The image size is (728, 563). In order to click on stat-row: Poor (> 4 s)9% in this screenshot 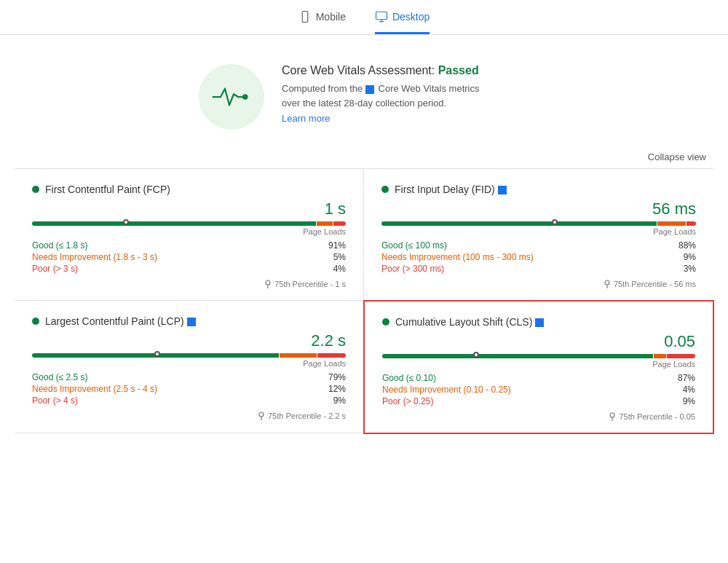, I will do `click(189, 401)`.